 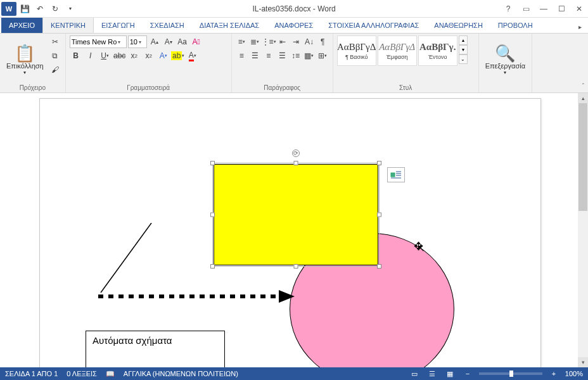 What do you see at coordinates (196, 296) in the screenshot?
I see `shape-arrow-dashed` at bounding box center [196, 296].